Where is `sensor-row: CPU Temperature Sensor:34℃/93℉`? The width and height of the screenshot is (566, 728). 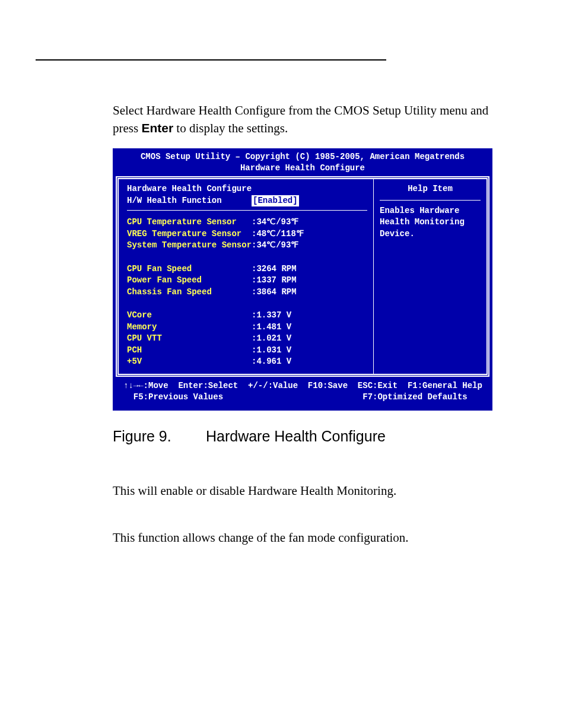 sensor-row: CPU Temperature Sensor:34℃/93℉ is located at coordinates (247, 222).